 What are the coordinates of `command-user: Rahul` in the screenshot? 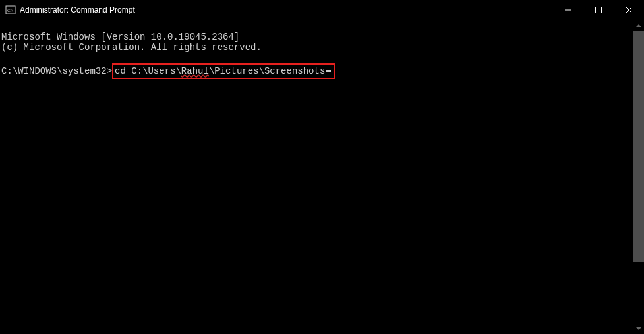 It's located at (195, 71).